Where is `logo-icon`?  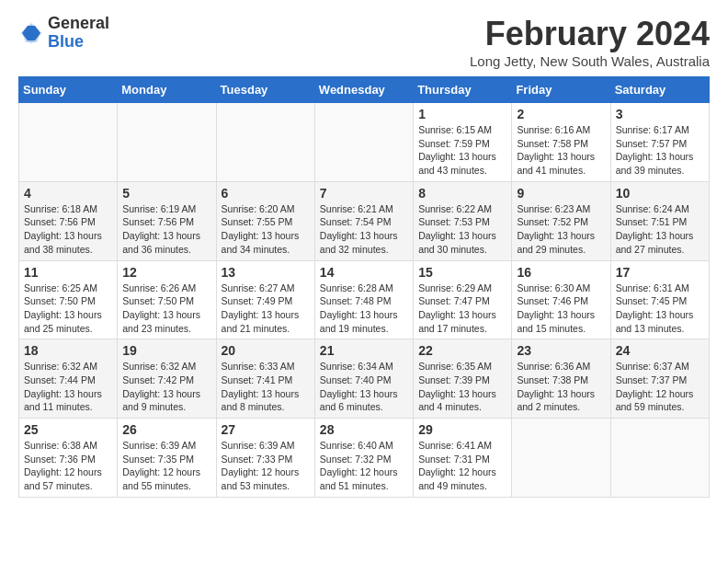
logo-icon is located at coordinates (31, 33).